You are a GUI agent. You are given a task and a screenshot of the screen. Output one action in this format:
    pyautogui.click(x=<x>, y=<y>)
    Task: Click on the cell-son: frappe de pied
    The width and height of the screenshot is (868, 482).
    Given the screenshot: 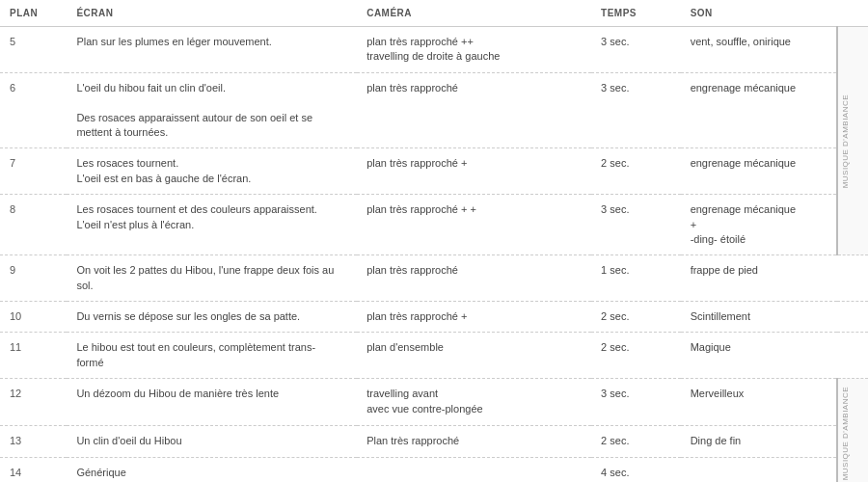 What is the action you would take?
    pyautogui.click(x=759, y=279)
    